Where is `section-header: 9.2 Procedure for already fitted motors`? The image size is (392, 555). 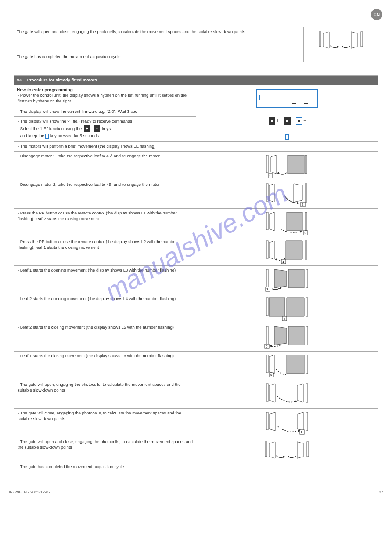 section-header: 9.2 Procedure for already fitted motors is located at coordinates (196, 80).